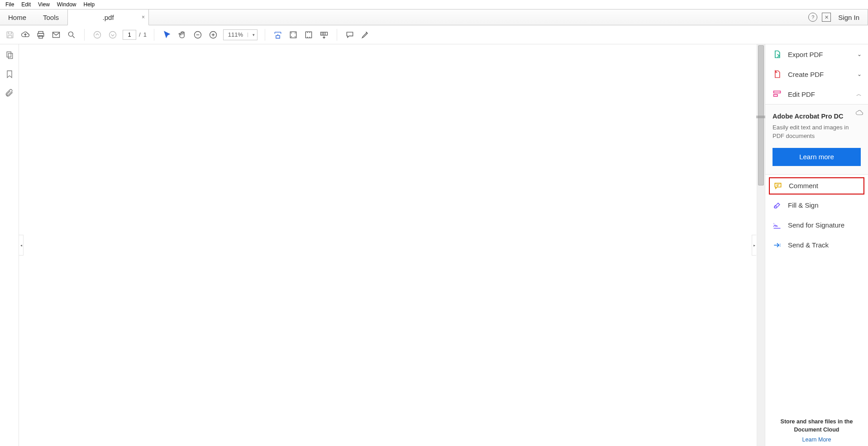  What do you see at coordinates (56, 35) in the screenshot?
I see `email-icon` at bounding box center [56, 35].